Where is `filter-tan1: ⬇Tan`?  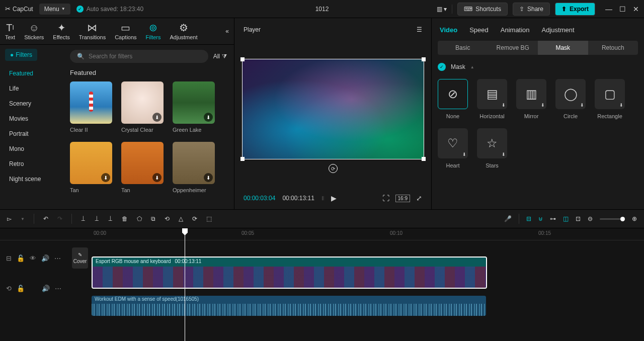
filter-tan1: ⬇Tan is located at coordinates (91, 167).